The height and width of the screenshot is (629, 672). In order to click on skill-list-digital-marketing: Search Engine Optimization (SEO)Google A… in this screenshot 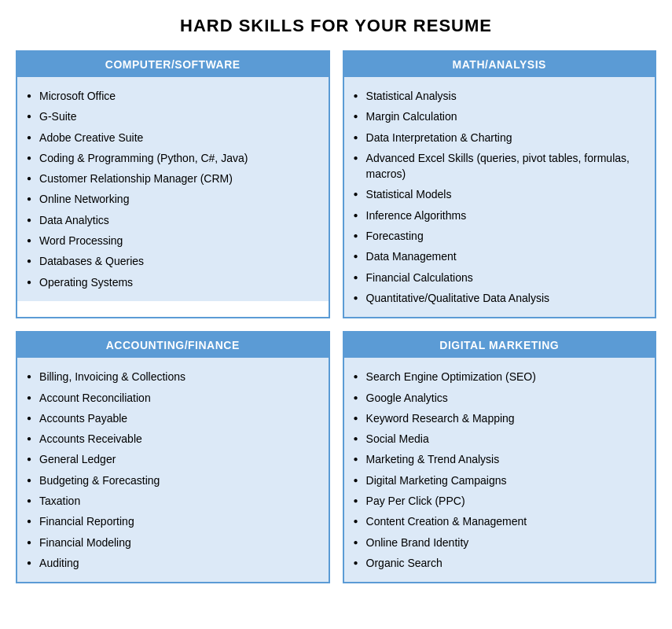, I will do `click(498, 470)`.